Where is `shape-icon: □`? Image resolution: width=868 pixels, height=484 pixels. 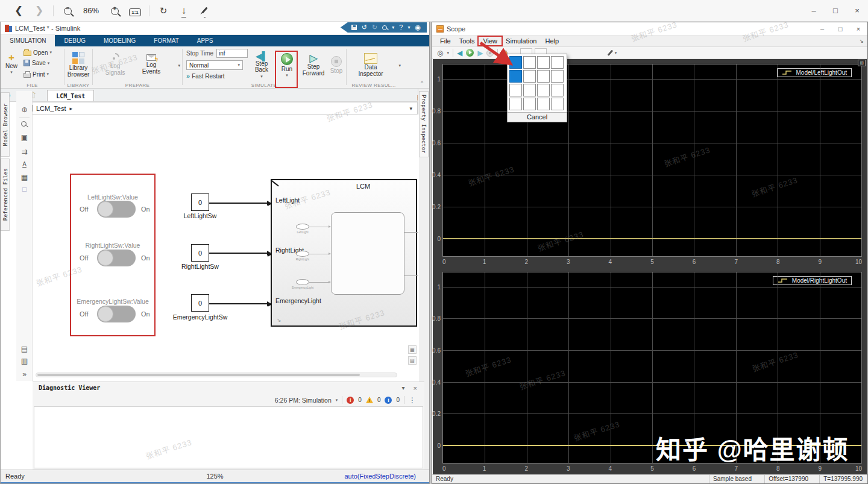 shape-icon: □ is located at coordinates (24, 189).